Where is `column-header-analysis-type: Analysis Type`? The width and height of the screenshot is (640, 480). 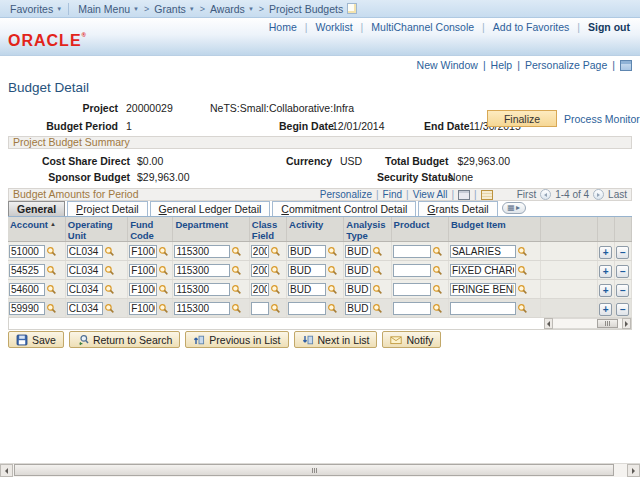
column-header-analysis-type: Analysis Type is located at coordinates (368, 230).